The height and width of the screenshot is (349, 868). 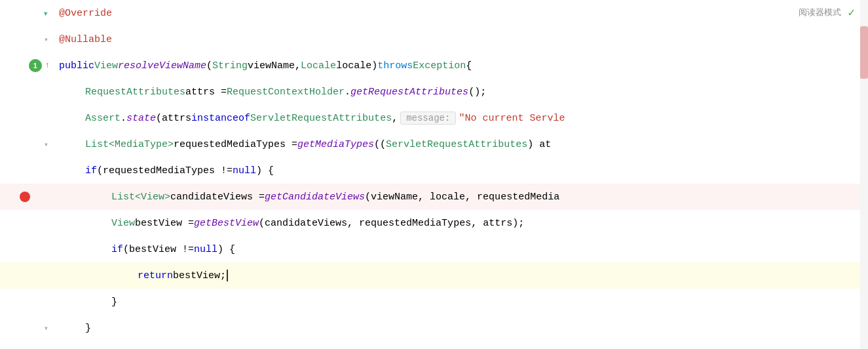 What do you see at coordinates (465, 197) in the screenshot?
I see `token-candidate-params: viewName, locale, requestedMedia` at bounding box center [465, 197].